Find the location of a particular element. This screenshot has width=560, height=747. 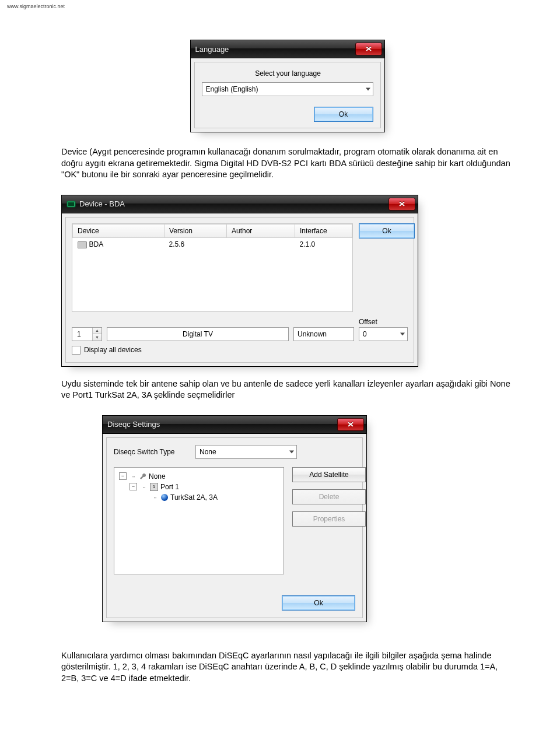

table-row: BDA 2.5.6 2.1.0 is located at coordinates (212, 244).